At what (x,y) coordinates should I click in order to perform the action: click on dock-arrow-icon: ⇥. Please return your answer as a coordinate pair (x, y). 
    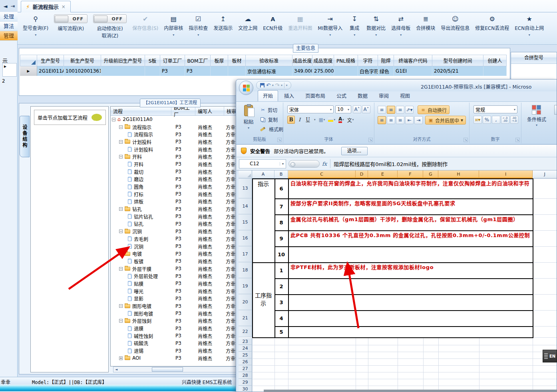
    Looking at the image, I should click on (13, 6).